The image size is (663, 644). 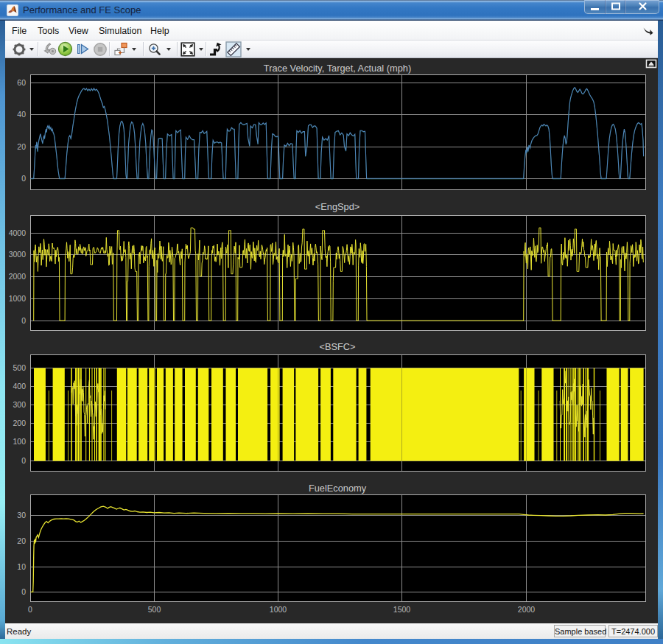 What do you see at coordinates (19, 405) in the screenshot?
I see `svg-text: 300` at bounding box center [19, 405].